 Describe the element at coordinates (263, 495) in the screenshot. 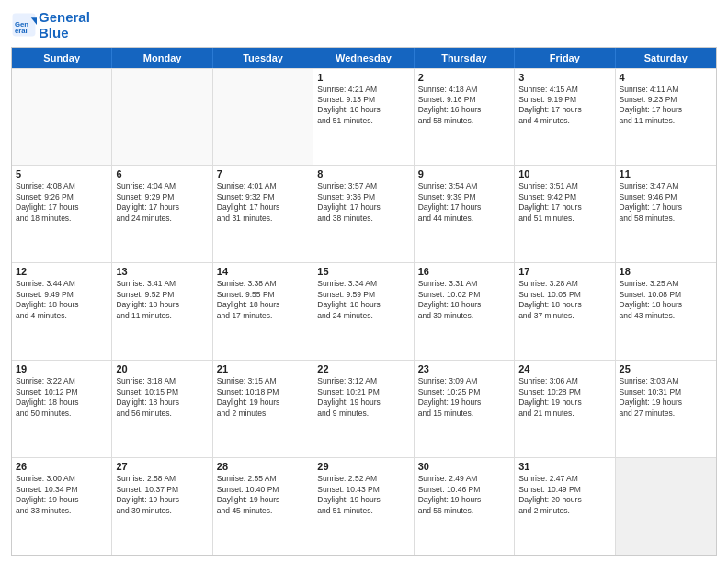

I see `day-info: Sunrise: 2:55 AMSunset: 10:40 PMDaylight…` at that location.